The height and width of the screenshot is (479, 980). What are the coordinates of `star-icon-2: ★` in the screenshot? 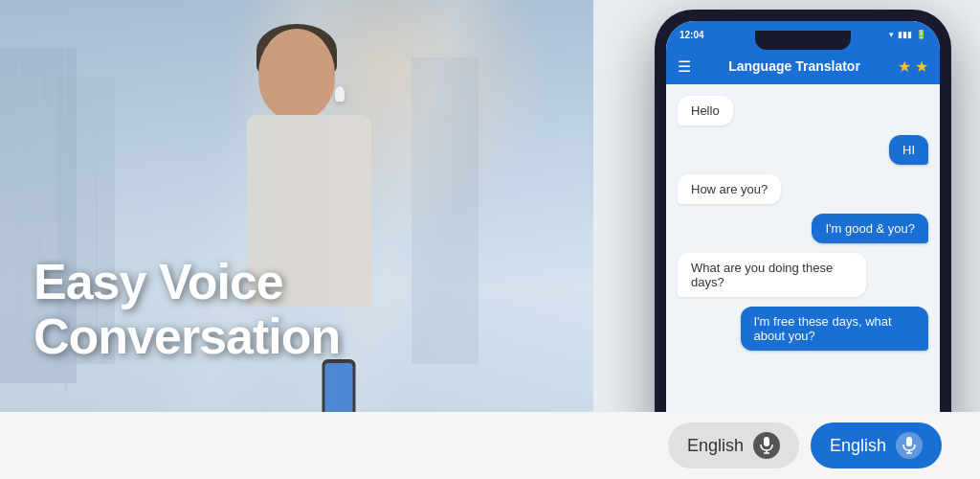 It's located at (922, 67).